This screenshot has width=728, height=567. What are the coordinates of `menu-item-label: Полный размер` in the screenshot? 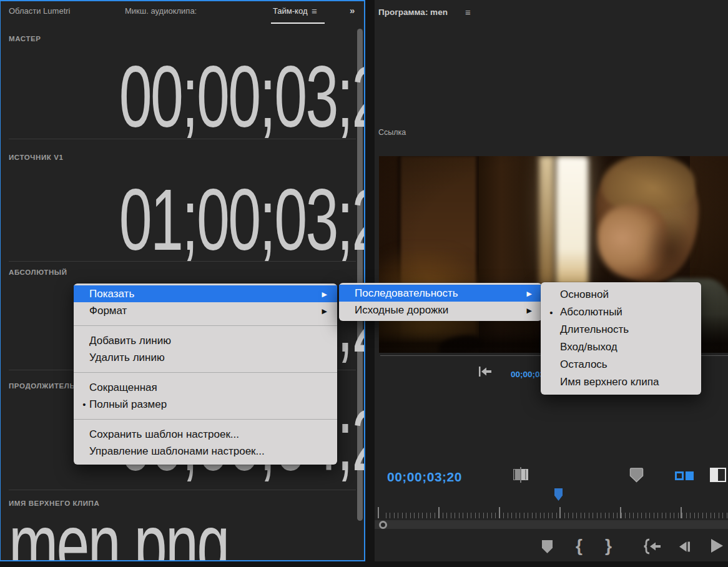 It's located at (128, 405).